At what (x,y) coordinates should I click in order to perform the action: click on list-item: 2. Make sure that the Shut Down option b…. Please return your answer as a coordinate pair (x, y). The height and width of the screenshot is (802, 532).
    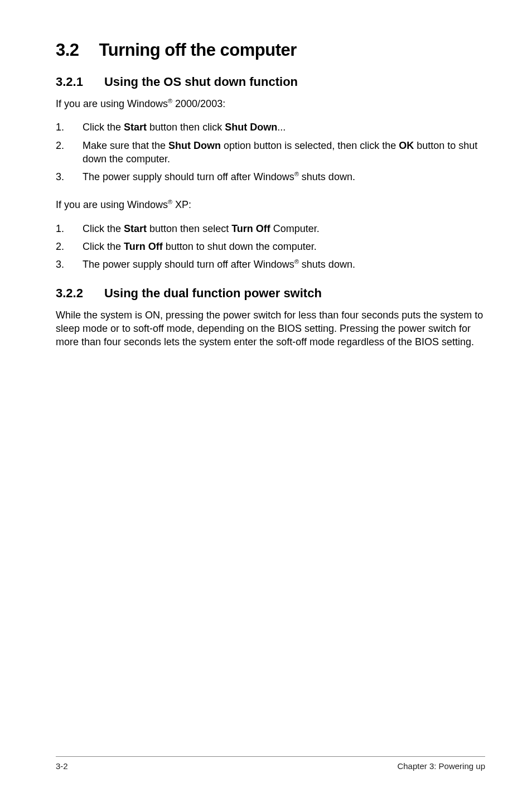
    Looking at the image, I should click on (270, 153).